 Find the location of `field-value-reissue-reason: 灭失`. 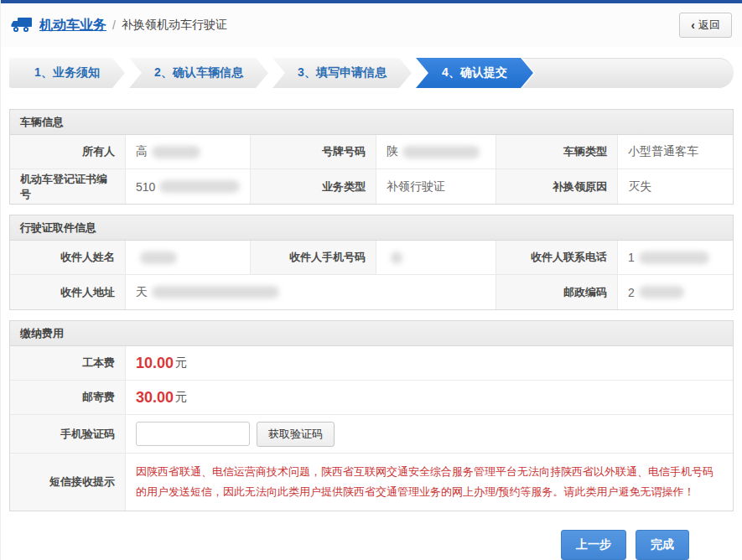

field-value-reissue-reason: 灭失 is located at coordinates (676, 186).